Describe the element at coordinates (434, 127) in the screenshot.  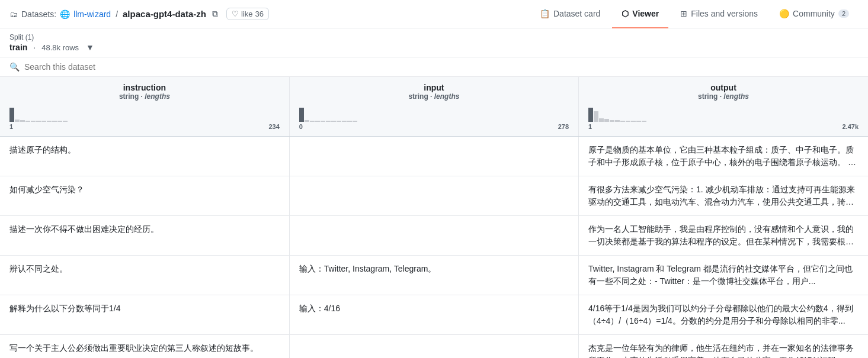
I see `hist-range-input: 0 278` at that location.